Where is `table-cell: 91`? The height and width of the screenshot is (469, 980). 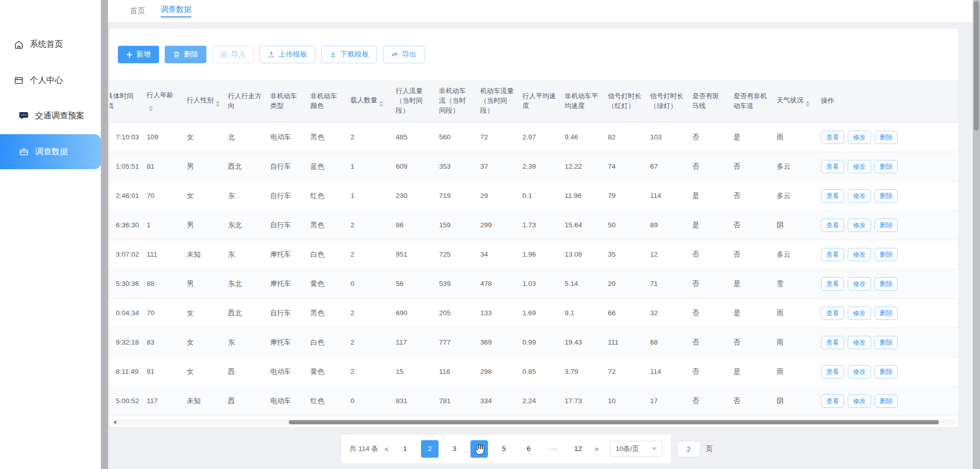 table-cell: 91 is located at coordinates (163, 371).